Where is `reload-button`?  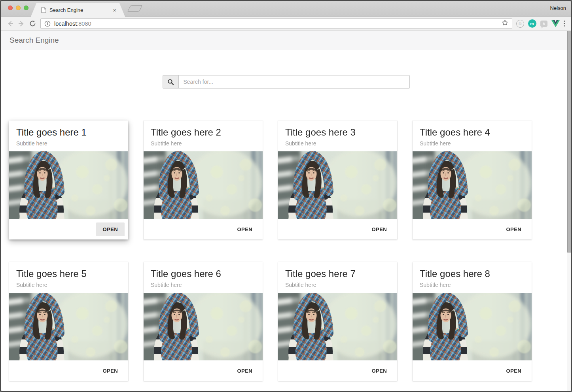 reload-button is located at coordinates (32, 24).